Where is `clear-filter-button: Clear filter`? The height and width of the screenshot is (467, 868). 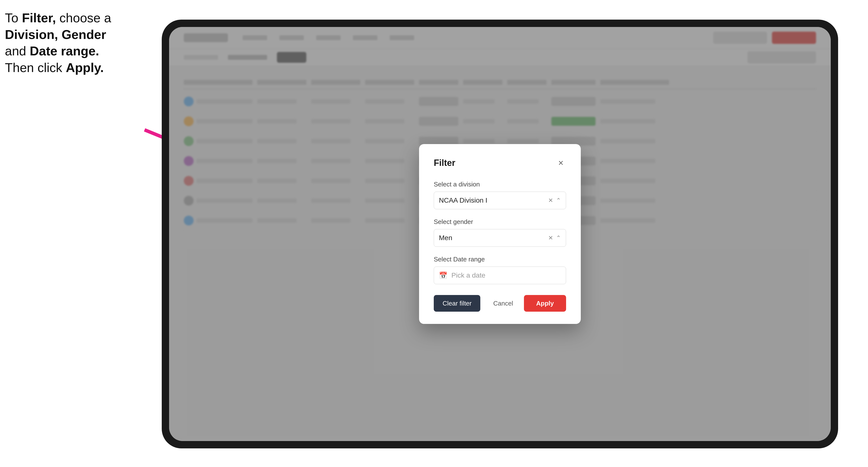 clear-filter-button: Clear filter is located at coordinates (457, 303).